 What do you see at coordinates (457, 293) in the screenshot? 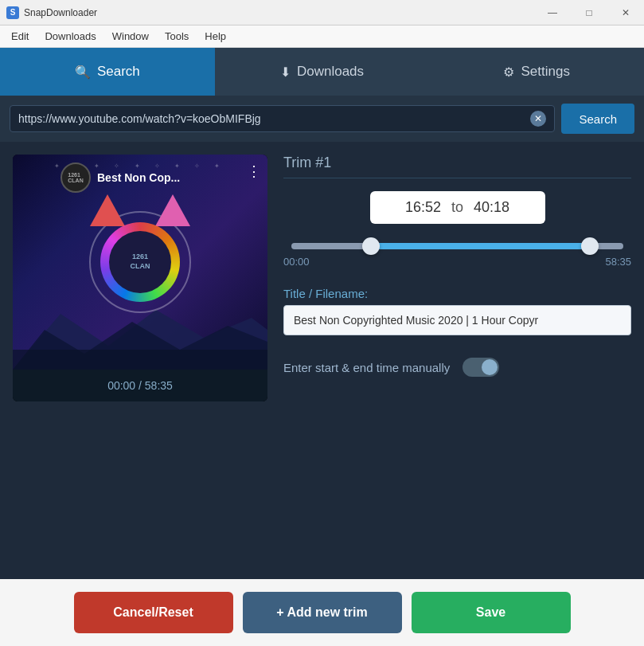
I see `filename-label: Title / Filename:` at bounding box center [457, 293].